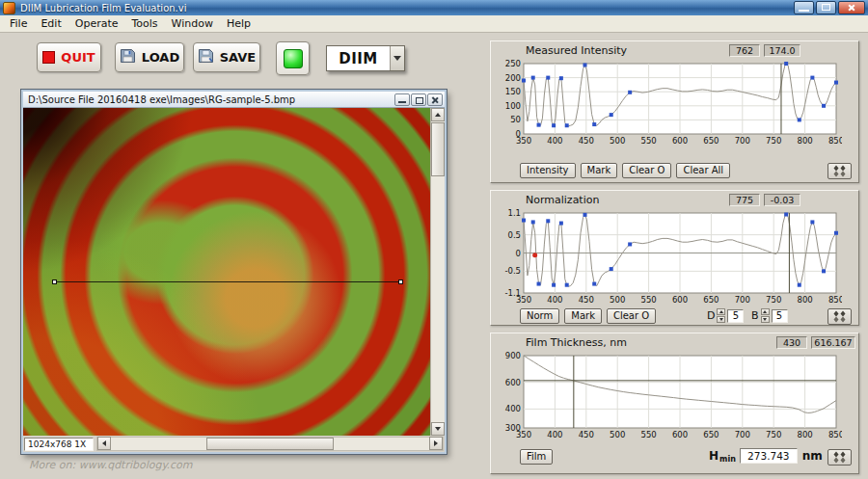 The image size is (868, 479). I want to click on scroll-down-button, so click(438, 429).